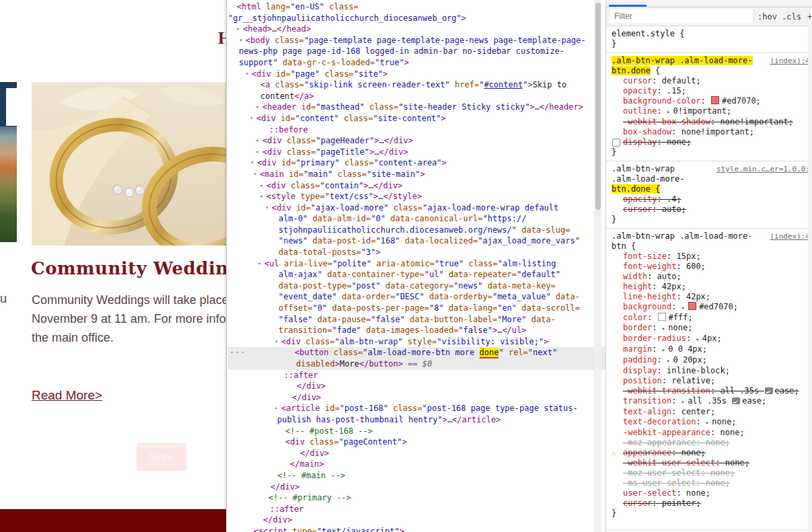 The width and height of the screenshot is (812, 532). I want to click on color-swatch, so click(715, 100).